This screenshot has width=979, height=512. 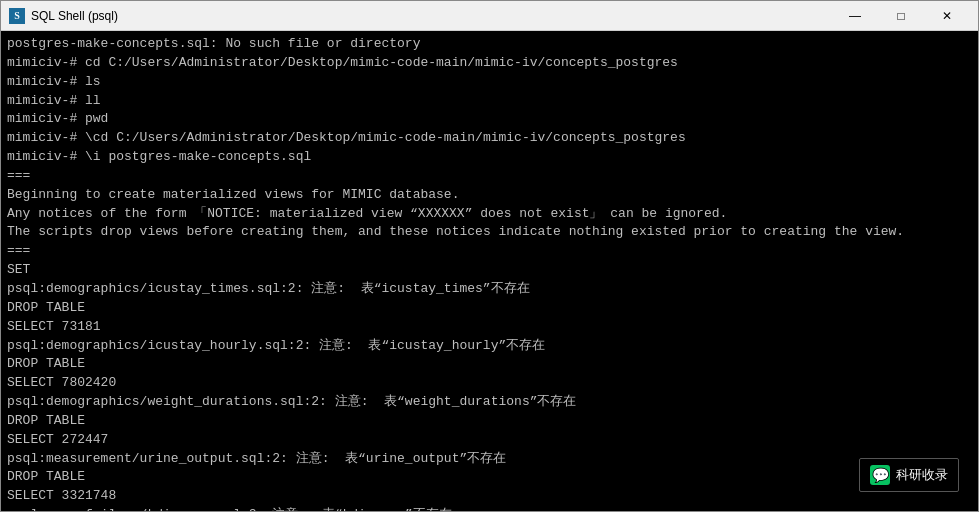 I want to click on title-bar: S SQL Shell (psql) — □ ✕, so click(x=490, y=16).